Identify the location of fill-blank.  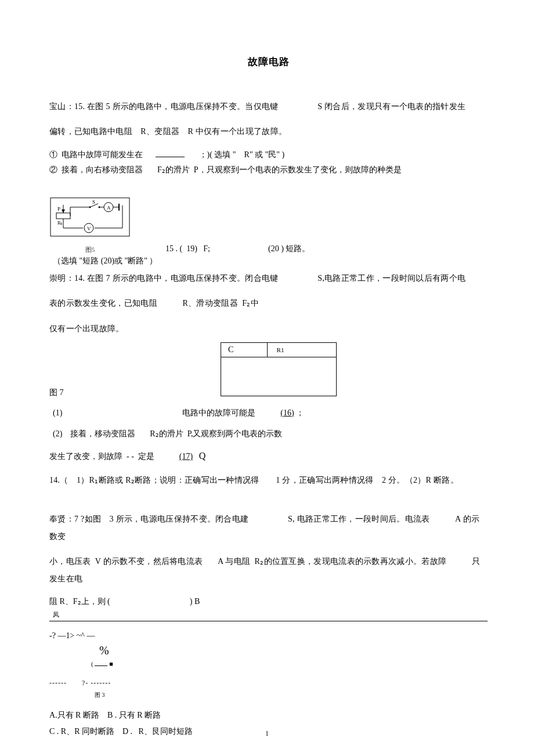
(170, 153).